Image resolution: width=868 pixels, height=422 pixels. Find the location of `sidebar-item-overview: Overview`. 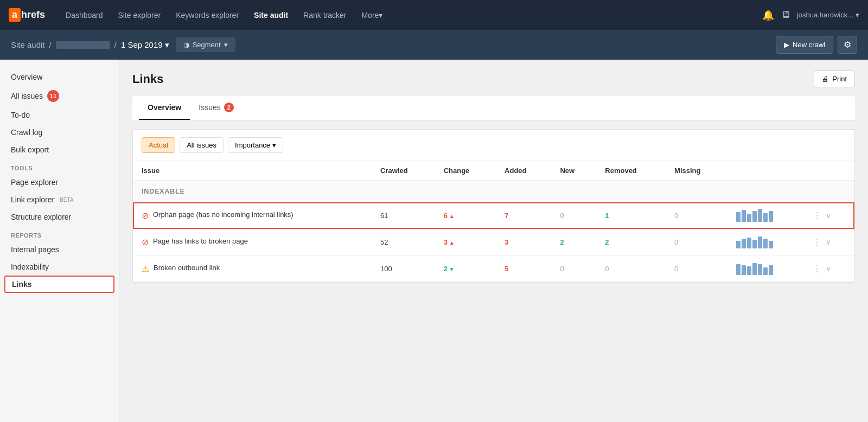

sidebar-item-overview: Overview is located at coordinates (60, 77).